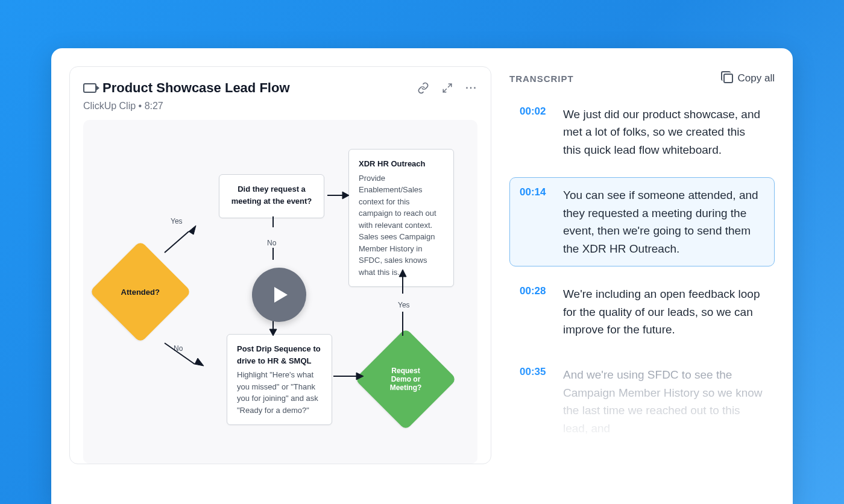 The image size is (844, 504). What do you see at coordinates (402, 164) in the screenshot?
I see `box-xdr-title: XDR HR Outreach` at bounding box center [402, 164].